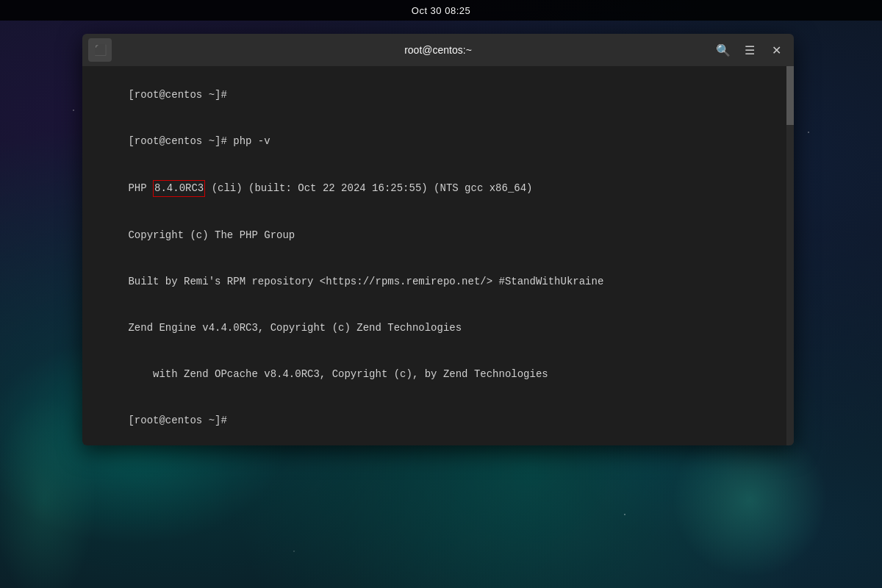 The width and height of the screenshot is (882, 588). I want to click on terminal-app-icon: ⬛, so click(100, 50).